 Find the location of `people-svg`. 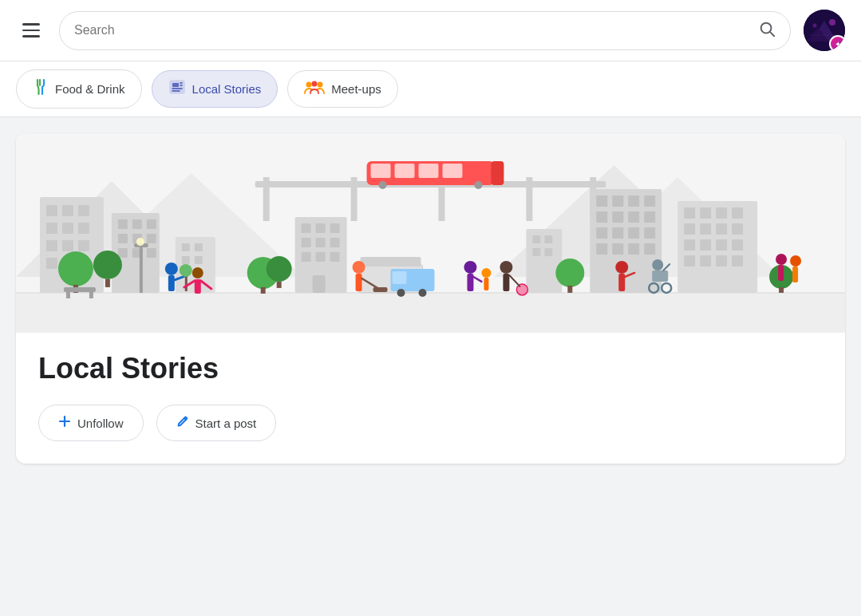

people-svg is located at coordinates (314, 87).